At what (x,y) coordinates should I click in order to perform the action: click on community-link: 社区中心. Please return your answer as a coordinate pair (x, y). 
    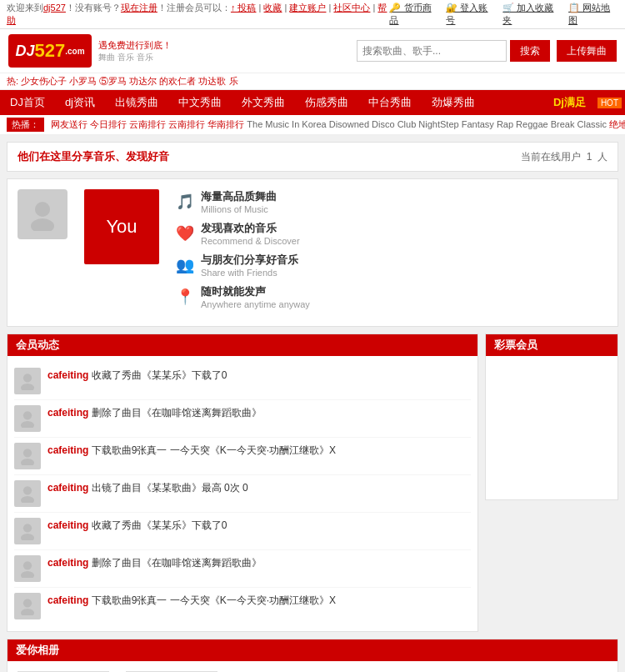
    Looking at the image, I should click on (352, 8).